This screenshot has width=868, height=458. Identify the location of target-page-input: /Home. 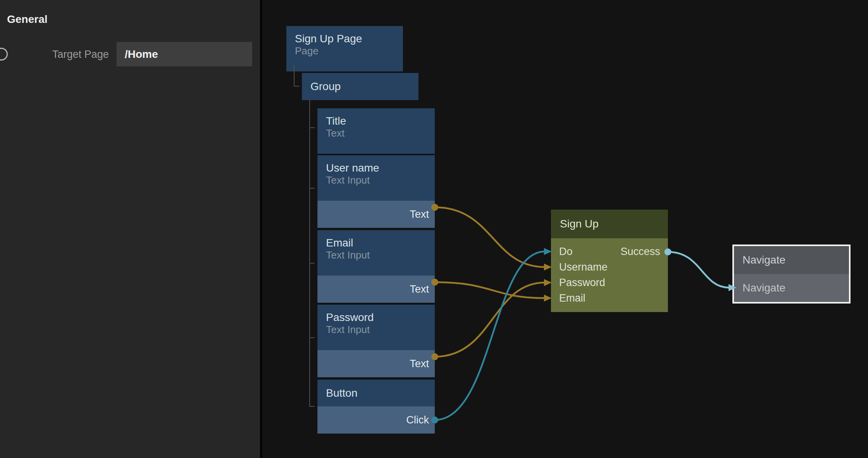
(184, 54).